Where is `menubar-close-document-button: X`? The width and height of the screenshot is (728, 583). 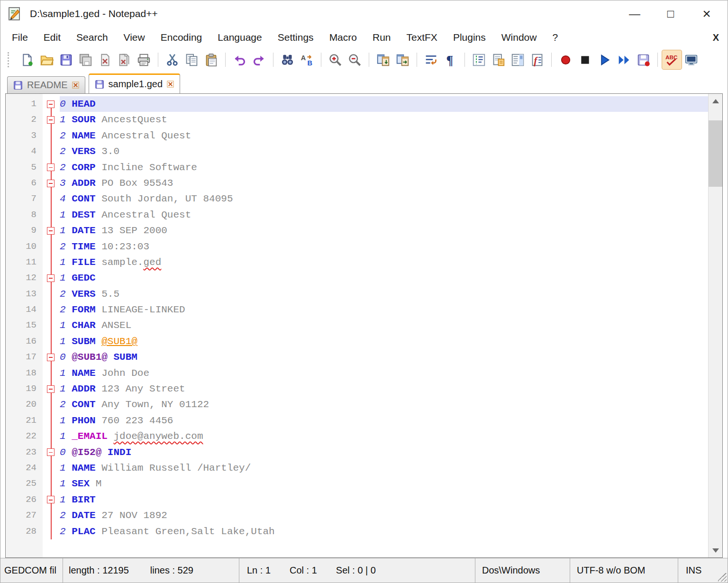 menubar-close-document-button: X is located at coordinates (716, 38).